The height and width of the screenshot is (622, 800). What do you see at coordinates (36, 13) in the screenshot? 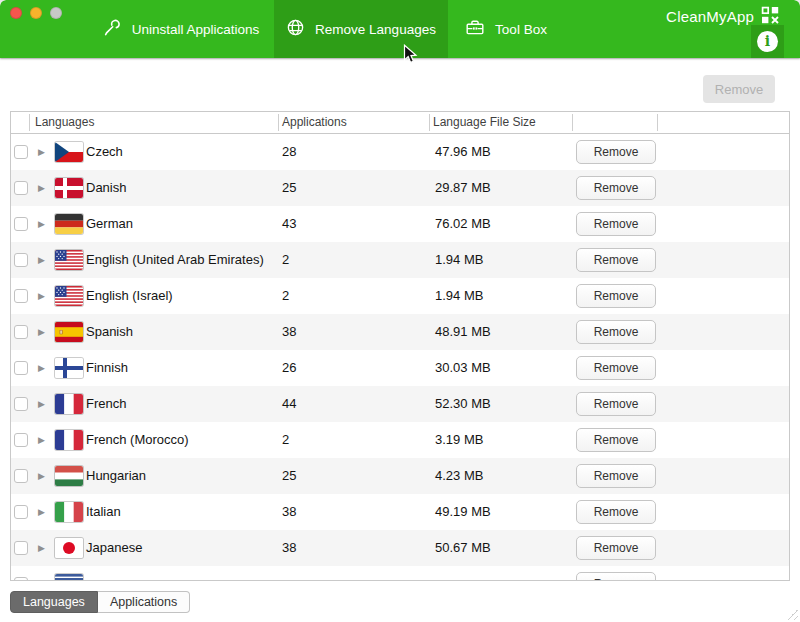
I see `minimize-window-button` at bounding box center [36, 13].